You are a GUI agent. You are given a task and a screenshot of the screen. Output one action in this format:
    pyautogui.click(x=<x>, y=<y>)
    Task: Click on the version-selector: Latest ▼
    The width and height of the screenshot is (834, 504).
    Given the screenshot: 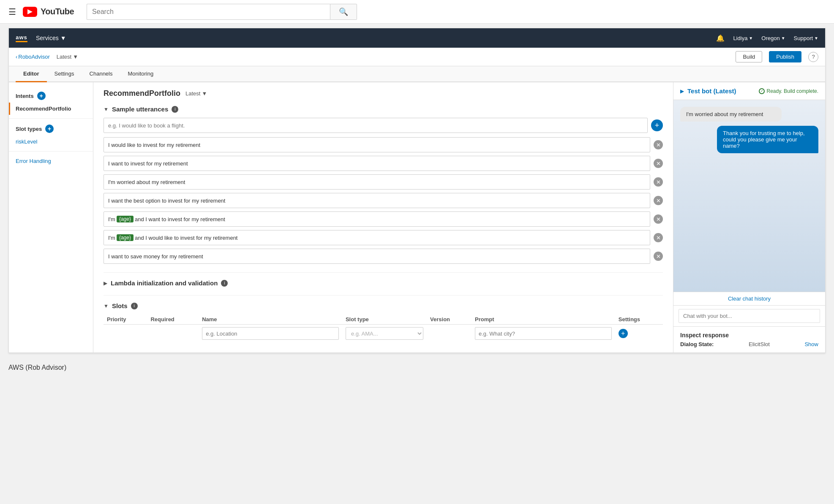 What is the action you would take?
    pyautogui.click(x=68, y=57)
    